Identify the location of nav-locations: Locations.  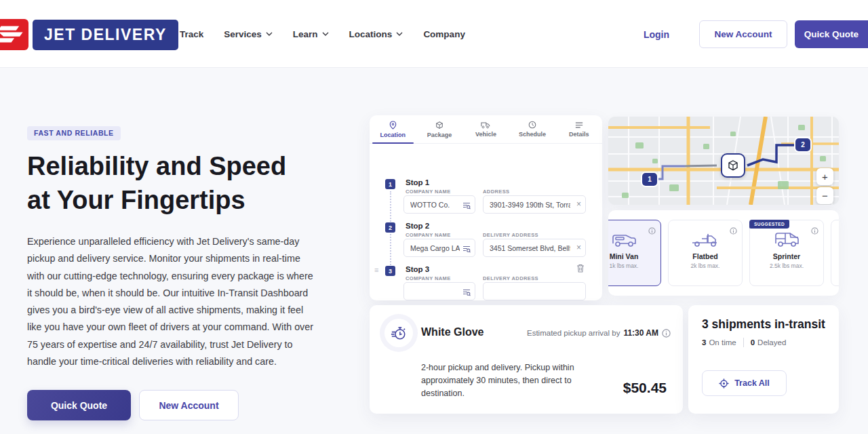
(376, 34).